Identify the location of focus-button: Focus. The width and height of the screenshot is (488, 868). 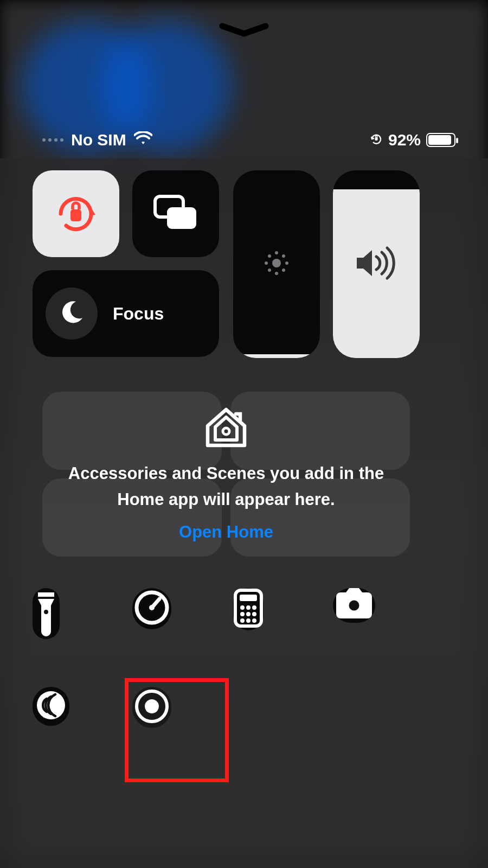
(126, 314).